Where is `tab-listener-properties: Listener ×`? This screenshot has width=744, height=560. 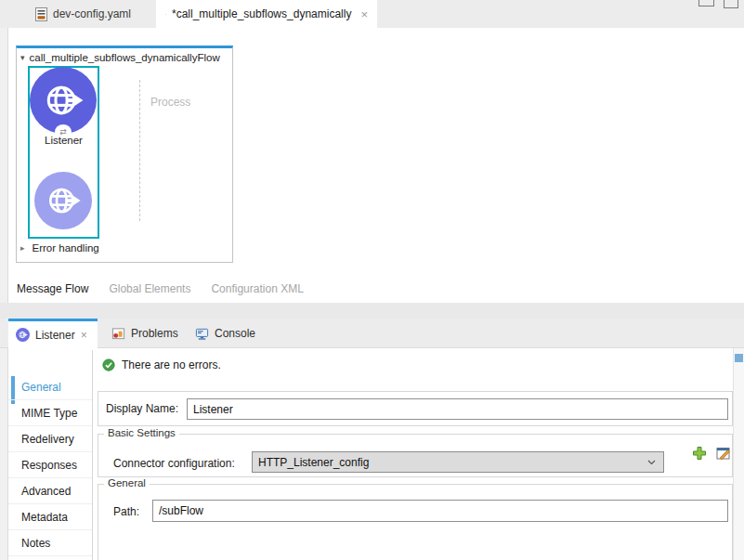
tab-listener-properties: Listener × is located at coordinates (53, 333).